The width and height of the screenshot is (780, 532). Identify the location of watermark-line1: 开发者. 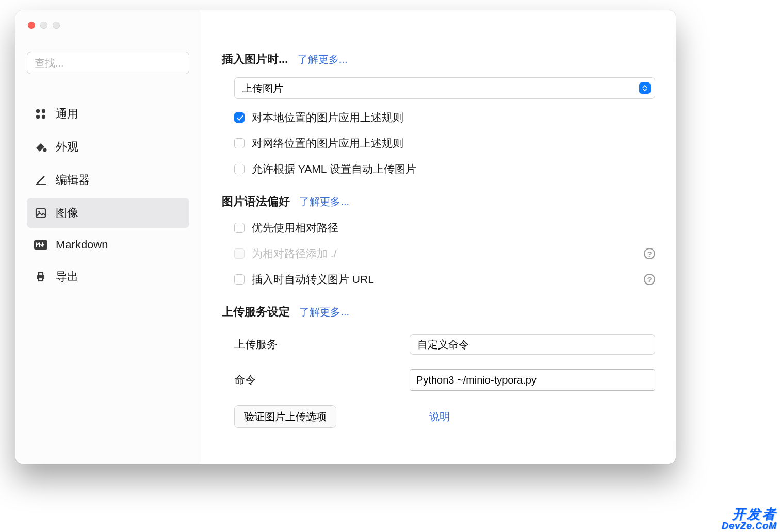
(749, 514).